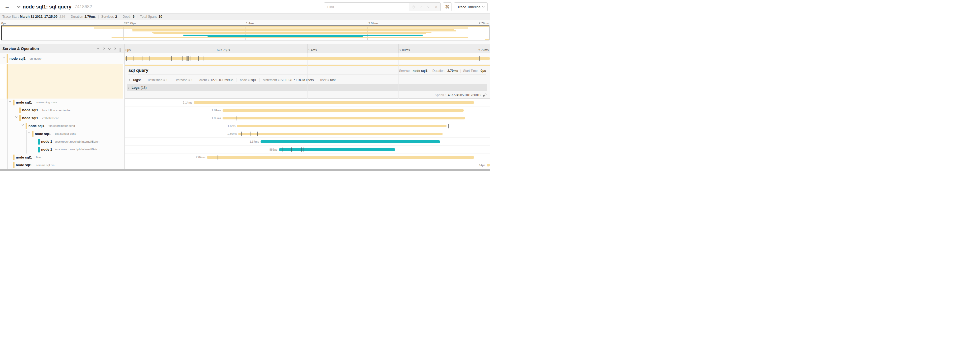 This screenshot has width=980, height=344. Describe the element at coordinates (273, 149) in the screenshot. I see `span-duration-label: 886μs` at that location.